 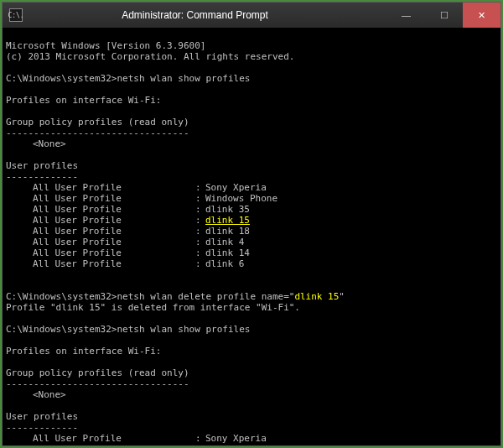 What do you see at coordinates (252, 220) in the screenshot?
I see `profile-row: All User Profile:dlink 15` at bounding box center [252, 220].